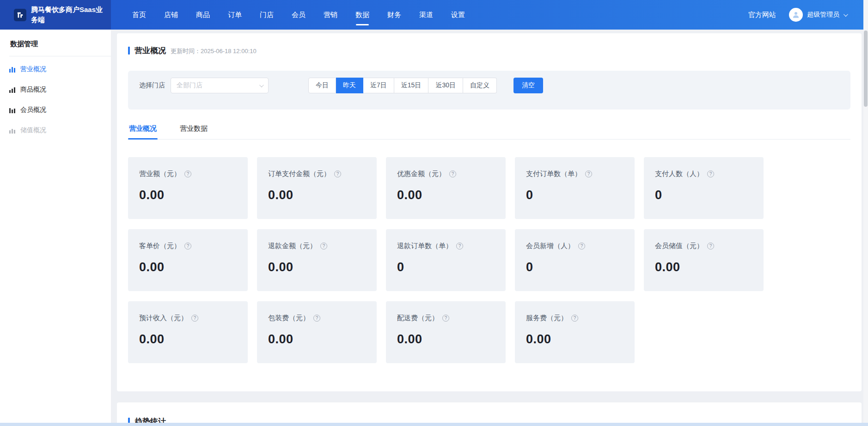 This screenshot has width=868, height=426. Describe the element at coordinates (489, 51) in the screenshot. I see `section-header: 营业概况 更新时间：2025-06-18 12:00:10` at that location.